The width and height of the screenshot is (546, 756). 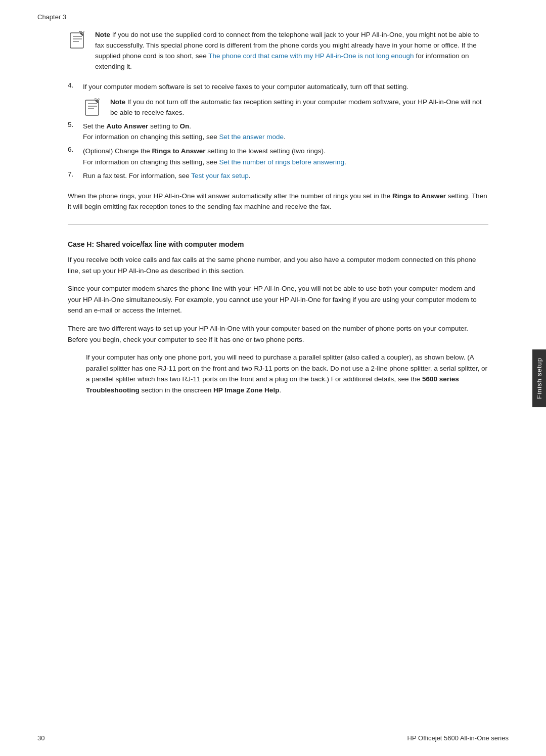 What do you see at coordinates (278, 334) in the screenshot?
I see `section-para-3: There are two different ways to set up y…` at bounding box center [278, 334].